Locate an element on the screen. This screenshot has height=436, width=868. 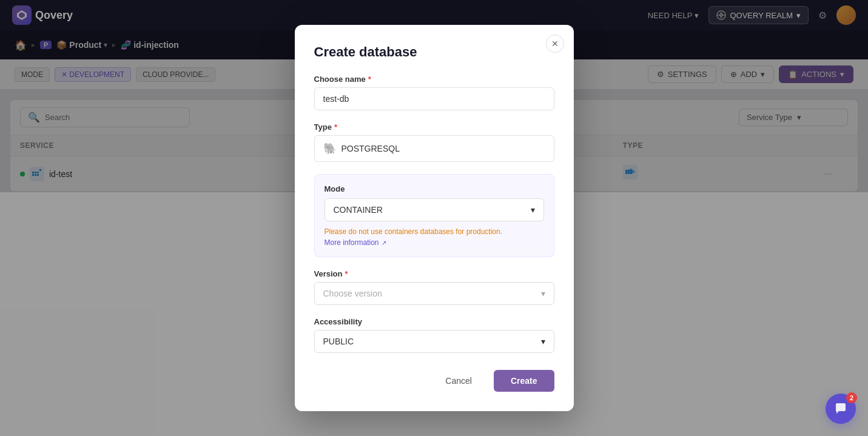
accessibility-field-group: Accessibility PUBLIC ▾ is located at coordinates (434, 335).